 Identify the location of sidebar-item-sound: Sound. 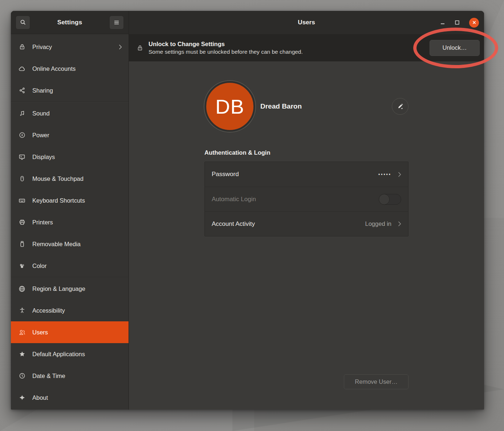
(70, 113).